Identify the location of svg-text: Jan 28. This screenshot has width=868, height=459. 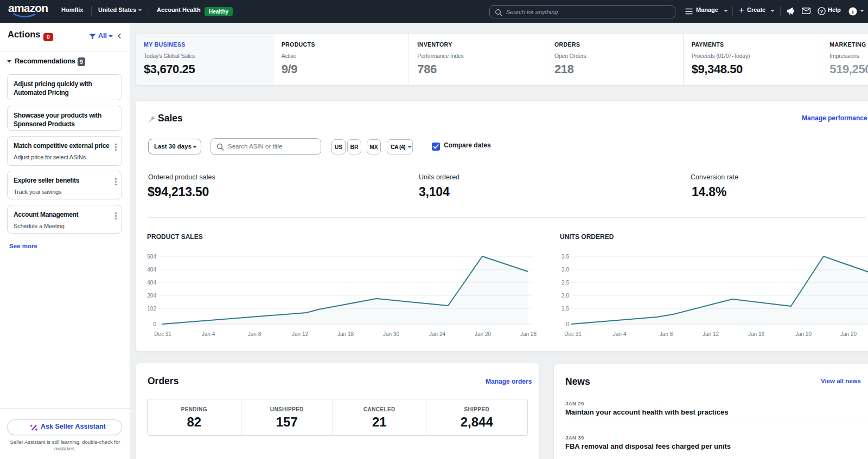
(528, 334).